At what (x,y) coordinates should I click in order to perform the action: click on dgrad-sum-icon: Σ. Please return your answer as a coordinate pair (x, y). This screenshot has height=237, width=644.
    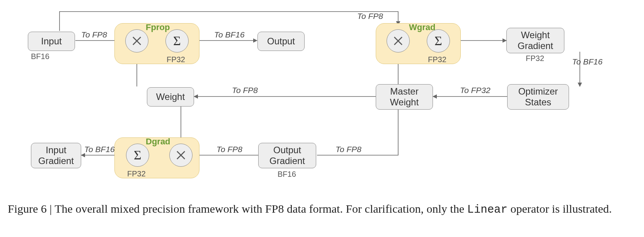
    Looking at the image, I should click on (138, 155).